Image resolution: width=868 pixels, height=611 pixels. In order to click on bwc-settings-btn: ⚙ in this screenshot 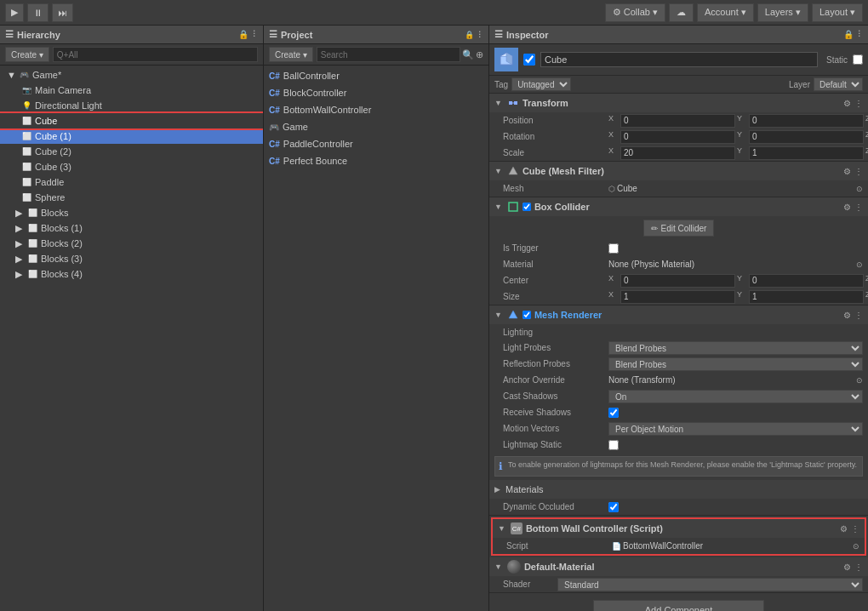, I will do `click(844, 529)`.